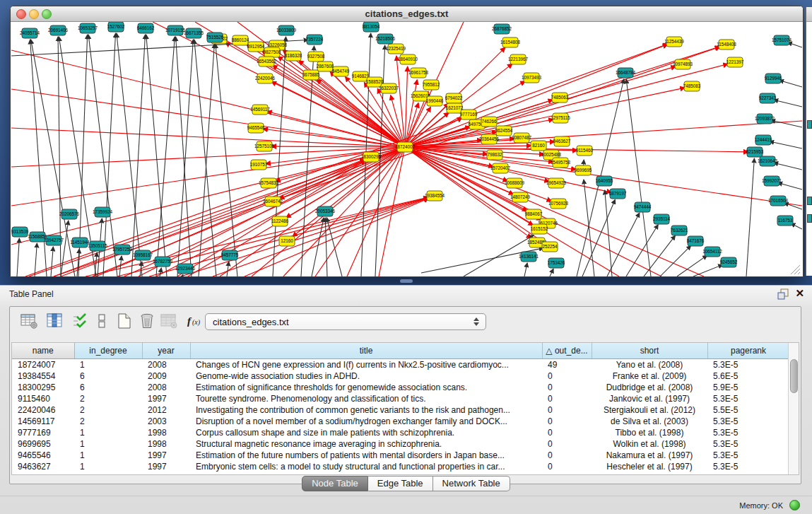  What do you see at coordinates (341, 71) in the screenshot?
I see `graph-node: 8454749` at bounding box center [341, 71].